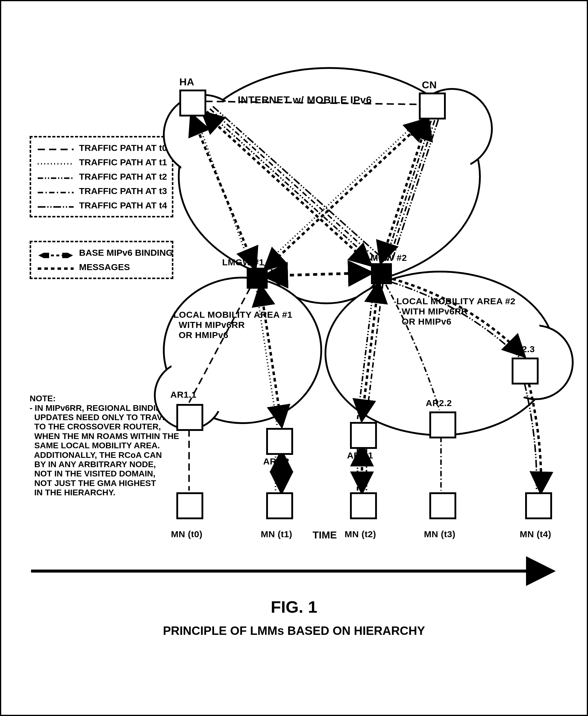 The image size is (588, 716). I want to click on node-ar11, so click(190, 417).